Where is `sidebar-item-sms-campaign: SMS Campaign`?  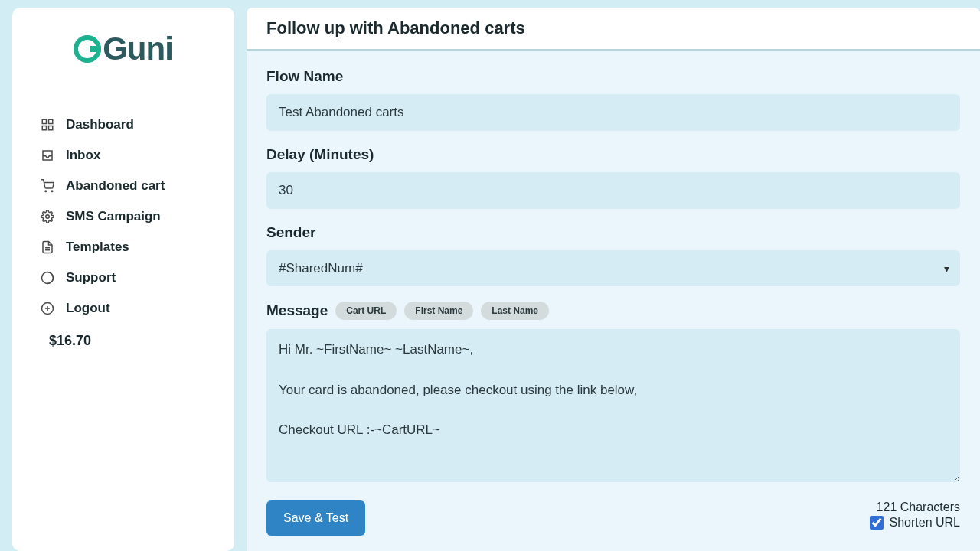
sidebar-item-sms-campaign: SMS Campaign is located at coordinates (123, 217).